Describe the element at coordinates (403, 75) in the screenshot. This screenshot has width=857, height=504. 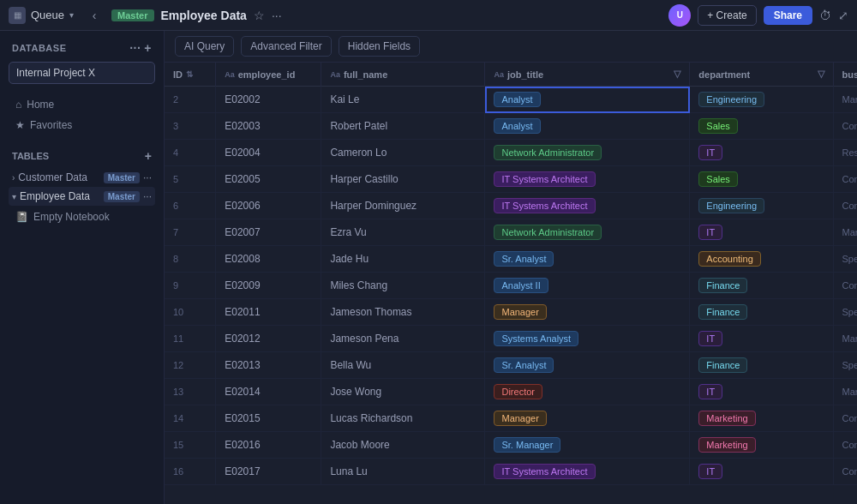
I see `col-header-full-name: Aa full_name` at that location.